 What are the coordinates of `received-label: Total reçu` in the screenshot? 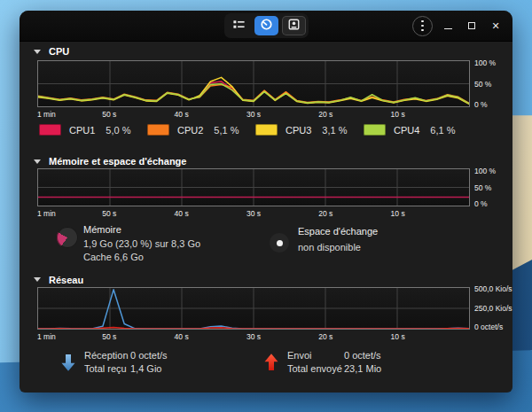 It's located at (107, 369).